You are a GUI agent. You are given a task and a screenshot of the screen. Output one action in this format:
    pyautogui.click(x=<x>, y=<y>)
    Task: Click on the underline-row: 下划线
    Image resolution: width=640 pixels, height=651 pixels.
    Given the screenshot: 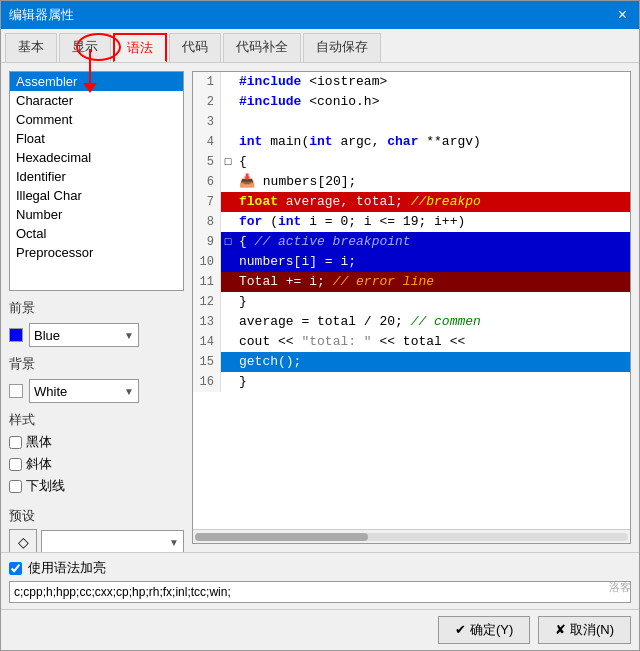 What is the action you would take?
    pyautogui.click(x=96, y=486)
    